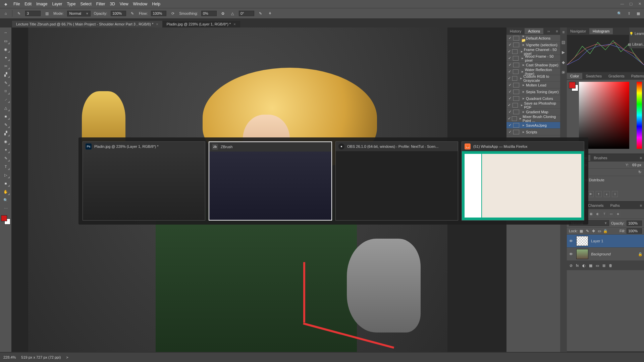 The height and width of the screenshot is (362, 644). I want to click on menu-image: Image, so click(42, 4).